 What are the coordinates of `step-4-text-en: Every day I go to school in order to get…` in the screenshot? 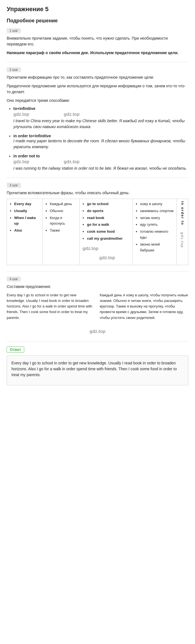 It's located at (51, 306).